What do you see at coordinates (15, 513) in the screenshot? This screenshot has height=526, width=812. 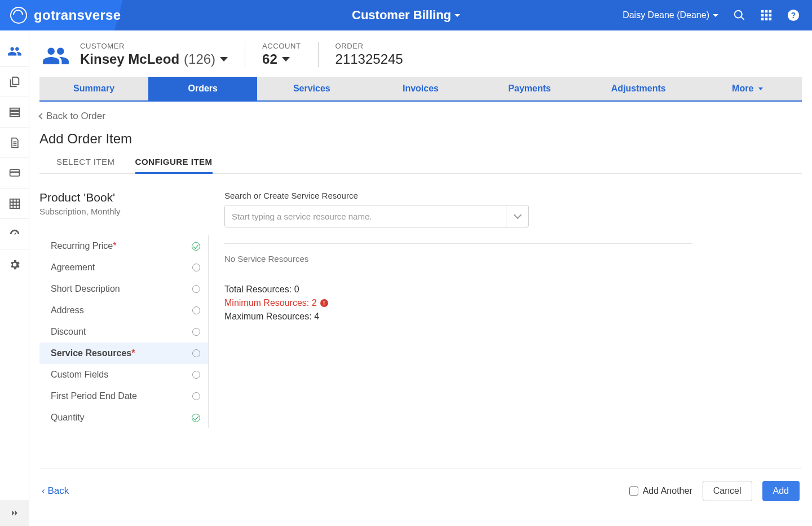 I see `sidenav-expand` at bounding box center [15, 513].